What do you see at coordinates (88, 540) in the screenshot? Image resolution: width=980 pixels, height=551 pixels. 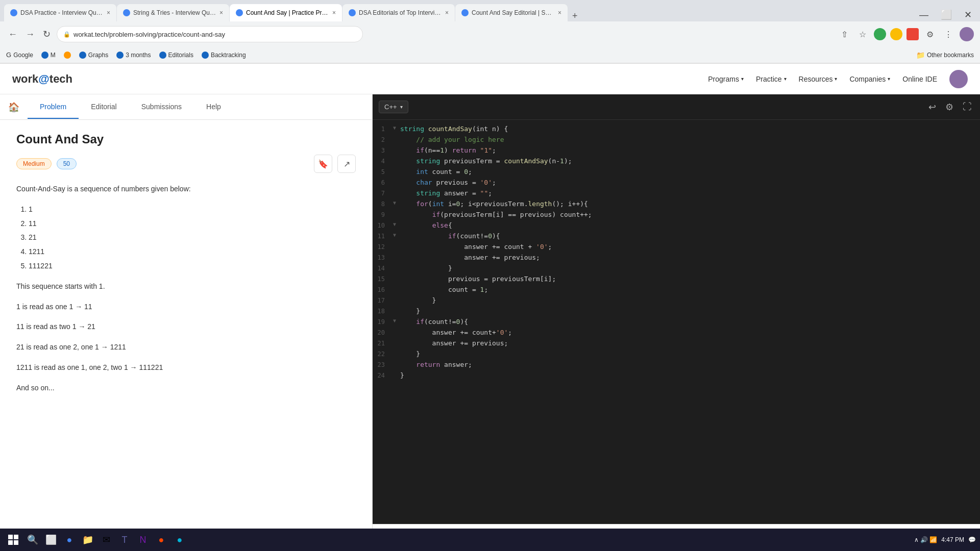 I see `taskbar-file-explorer: 📁` at bounding box center [88, 540].